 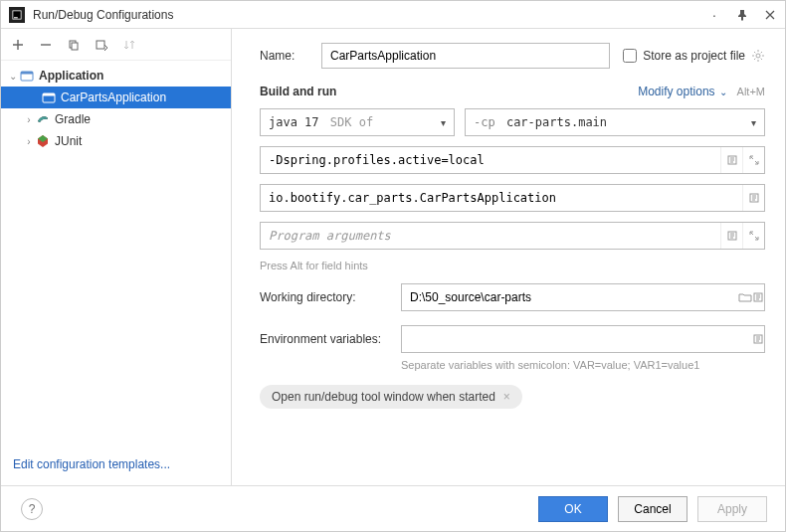 I want to click on working-directory-input, so click(x=570, y=297).